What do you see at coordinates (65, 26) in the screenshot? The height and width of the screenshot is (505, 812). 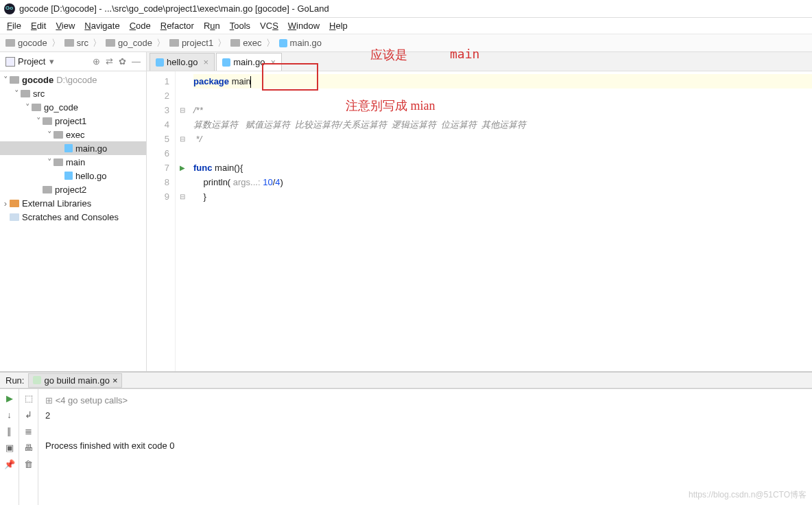 I see `menu-view: View` at bounding box center [65, 26].